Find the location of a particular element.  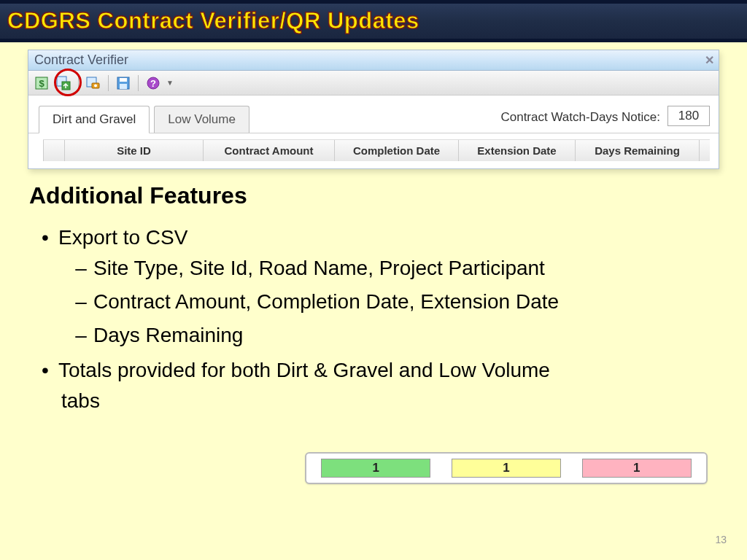

total-yellow: 1 is located at coordinates (506, 468).